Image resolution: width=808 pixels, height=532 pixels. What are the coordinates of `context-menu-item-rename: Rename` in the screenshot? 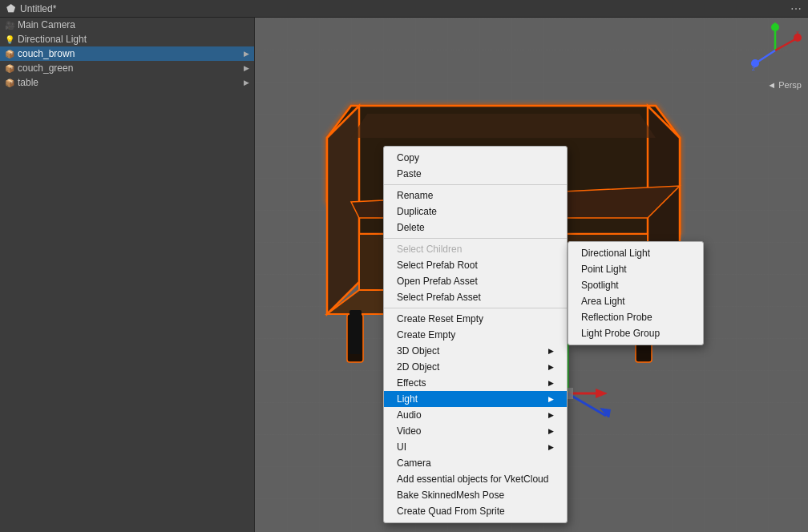 It's located at (475, 195).